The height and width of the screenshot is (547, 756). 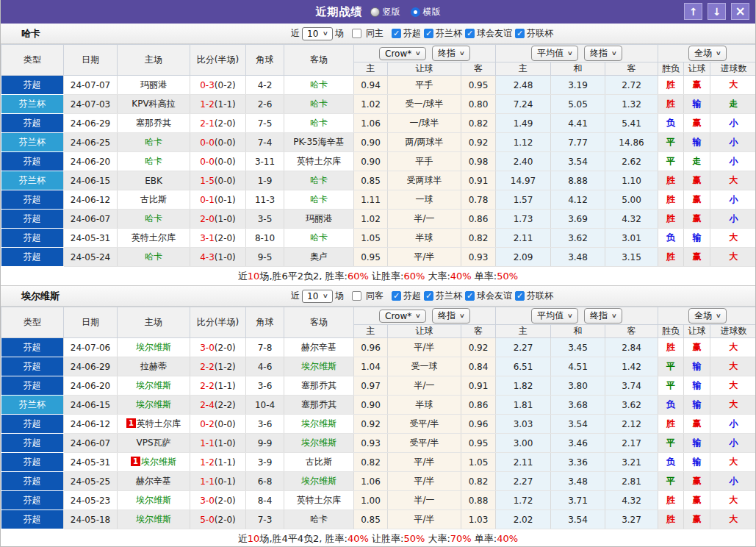 I want to click on half-time-score: (2-0), so click(x=225, y=124).